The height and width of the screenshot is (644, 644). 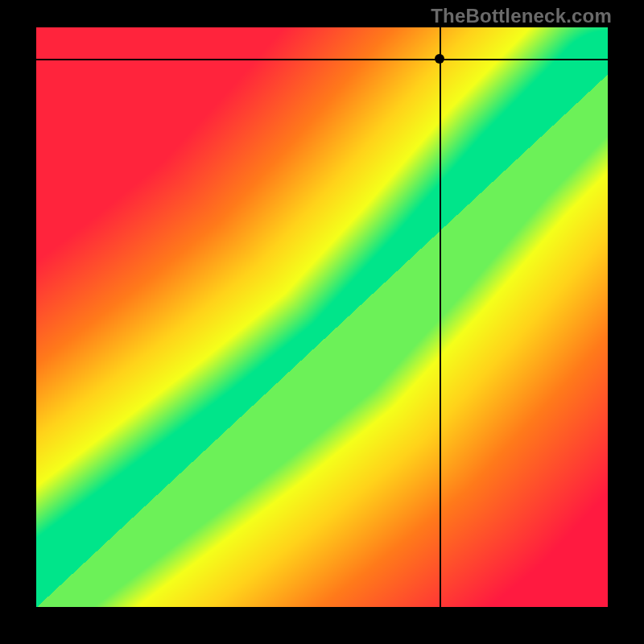 I want to click on marker-dot, so click(x=440, y=59).